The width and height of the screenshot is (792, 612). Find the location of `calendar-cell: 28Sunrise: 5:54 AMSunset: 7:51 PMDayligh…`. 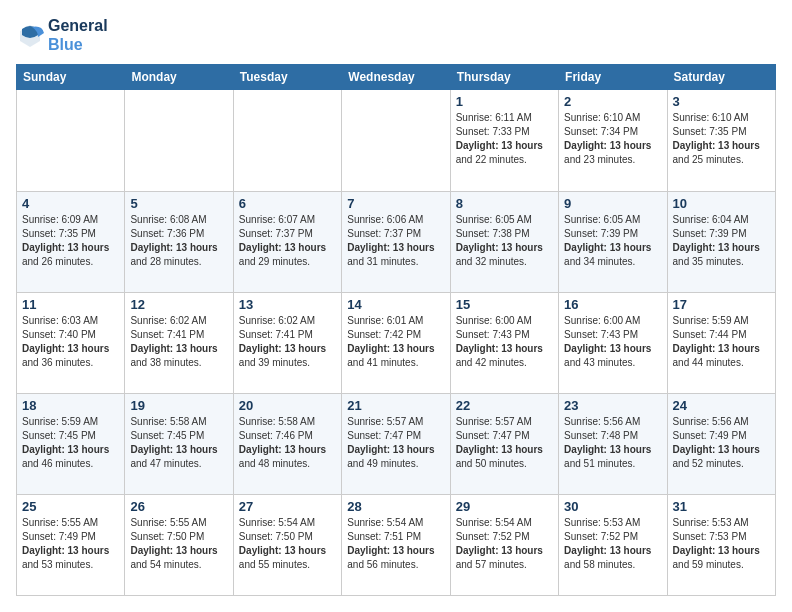

calendar-cell: 28Sunrise: 5:54 AMSunset: 7:51 PMDayligh… is located at coordinates (396, 544).